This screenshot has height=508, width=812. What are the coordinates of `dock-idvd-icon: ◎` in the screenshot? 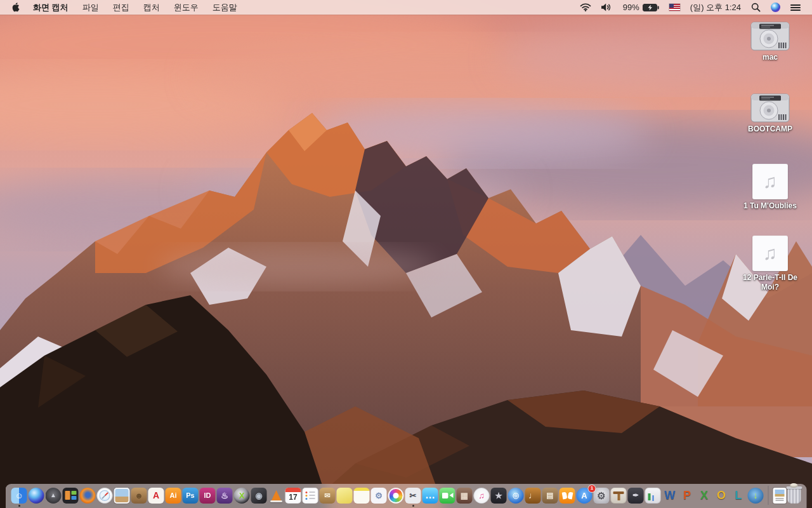 It's located at (516, 495).